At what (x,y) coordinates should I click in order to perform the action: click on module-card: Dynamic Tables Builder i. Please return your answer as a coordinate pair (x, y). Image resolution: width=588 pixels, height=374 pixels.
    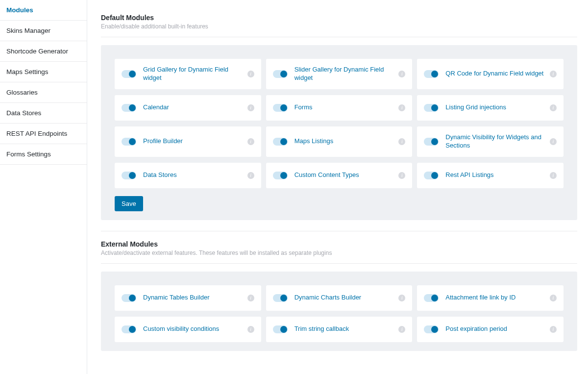
    Looking at the image, I should click on (188, 298).